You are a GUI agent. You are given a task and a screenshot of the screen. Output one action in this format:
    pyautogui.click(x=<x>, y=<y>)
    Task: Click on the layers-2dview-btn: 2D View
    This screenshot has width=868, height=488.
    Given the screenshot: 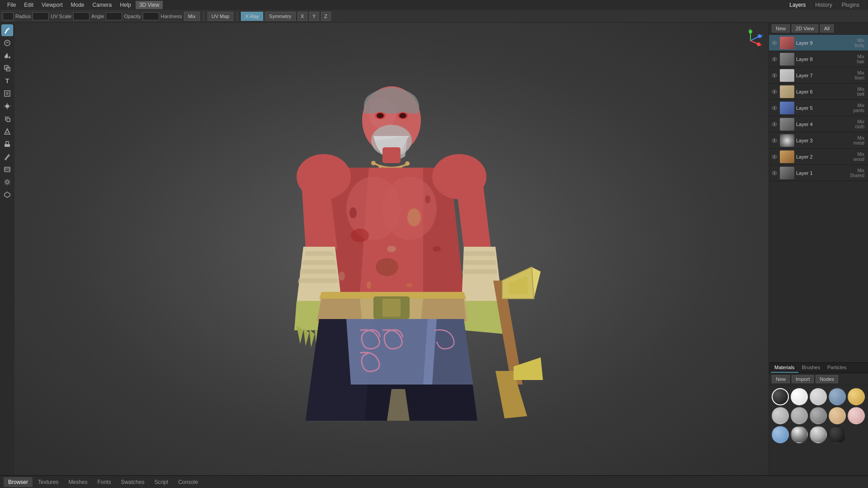 What is the action you would take?
    pyautogui.click(x=805, y=28)
    